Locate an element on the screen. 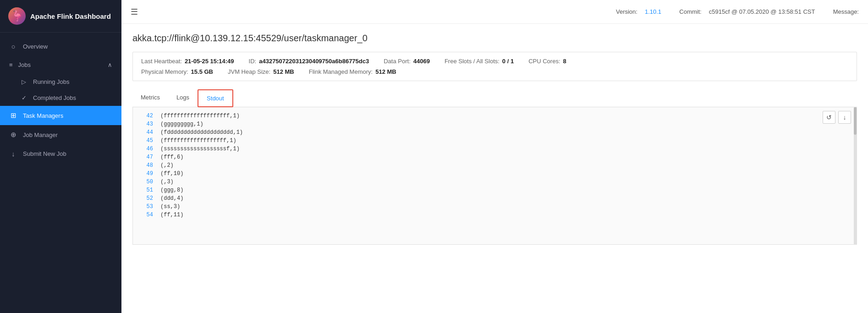  log-line-number: 44 is located at coordinates (146, 132).